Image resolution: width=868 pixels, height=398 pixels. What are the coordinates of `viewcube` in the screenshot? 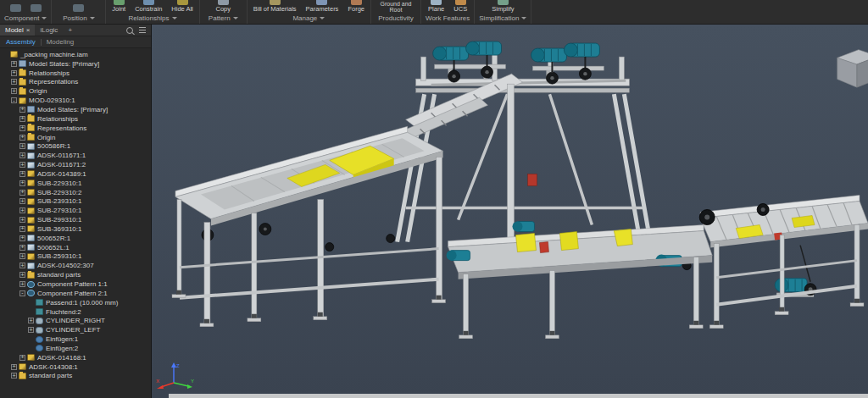 It's located at (849, 66).